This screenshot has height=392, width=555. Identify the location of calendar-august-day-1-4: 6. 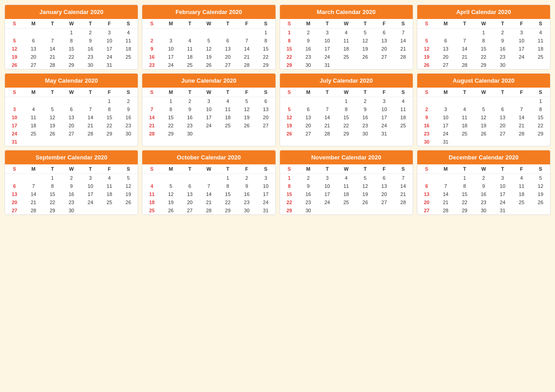
(503, 109).